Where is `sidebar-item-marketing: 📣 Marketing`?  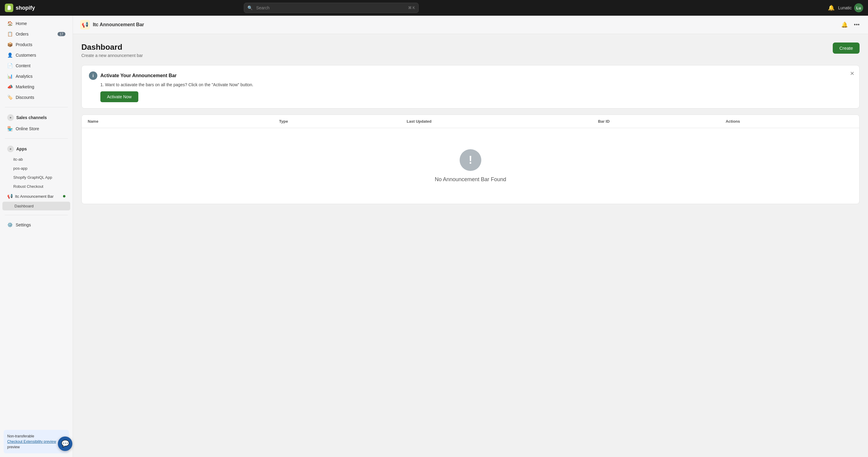
sidebar-item-marketing: 📣 Marketing is located at coordinates (36, 87).